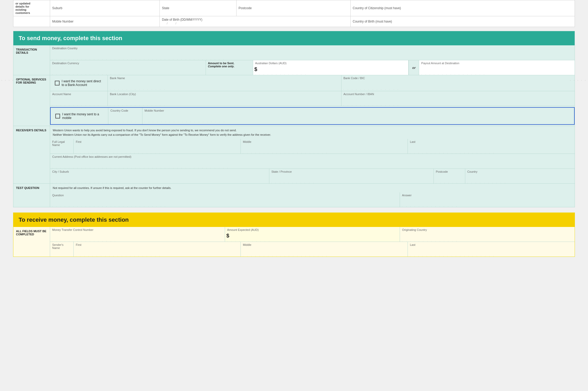 The height and width of the screenshot is (391, 588). I want to click on city-suburb-ruler: . . . . . . . . . . . . . . . ., so click(159, 182).